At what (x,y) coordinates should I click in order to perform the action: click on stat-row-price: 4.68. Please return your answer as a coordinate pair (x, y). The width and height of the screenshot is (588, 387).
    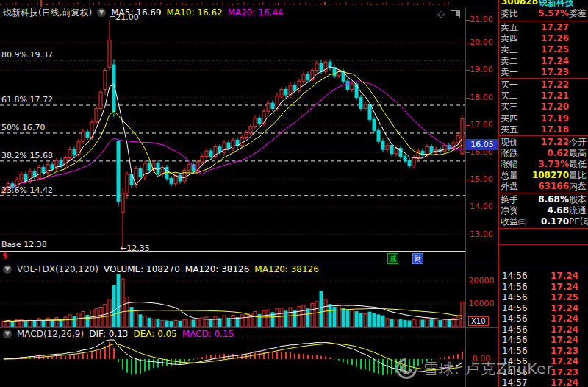
    Looking at the image, I should click on (545, 210).